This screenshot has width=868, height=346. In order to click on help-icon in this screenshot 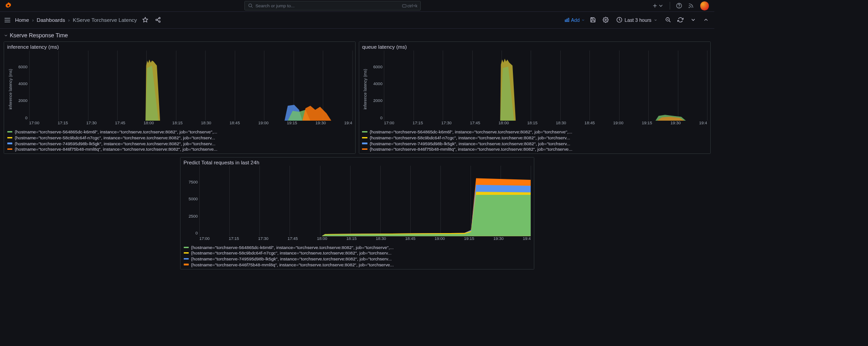, I will do `click(679, 5)`.